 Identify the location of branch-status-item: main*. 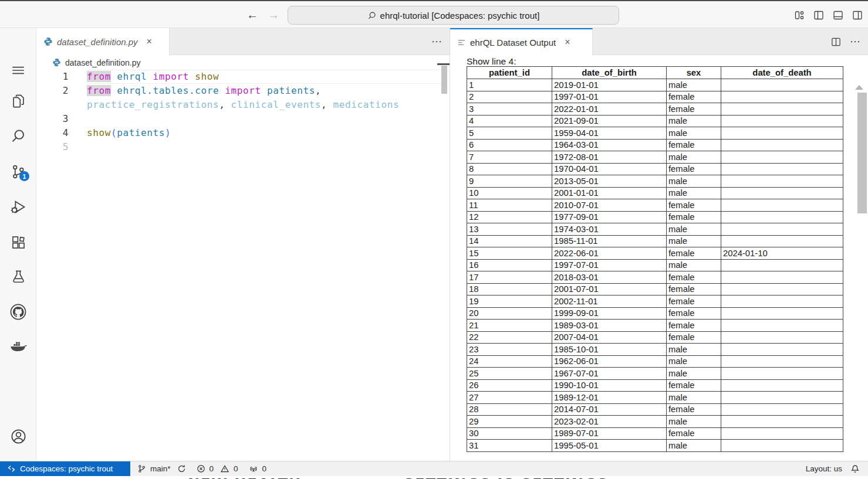
(162, 469).